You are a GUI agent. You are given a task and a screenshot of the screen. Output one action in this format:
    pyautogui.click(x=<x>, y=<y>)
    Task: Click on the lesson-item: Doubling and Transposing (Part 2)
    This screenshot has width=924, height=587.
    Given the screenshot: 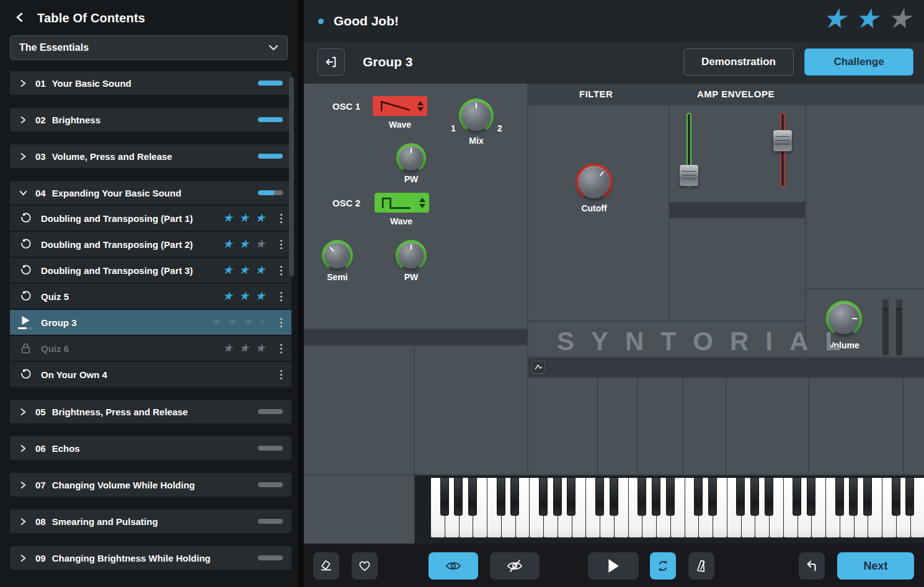 What is the action you would take?
    pyautogui.click(x=151, y=244)
    